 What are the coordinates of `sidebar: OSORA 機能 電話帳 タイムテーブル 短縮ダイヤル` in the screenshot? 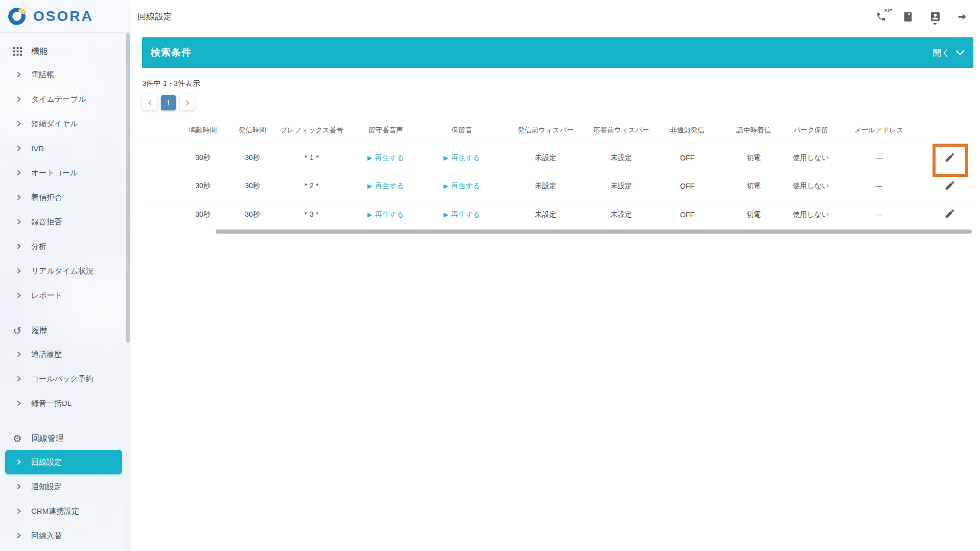 It's located at (65, 276).